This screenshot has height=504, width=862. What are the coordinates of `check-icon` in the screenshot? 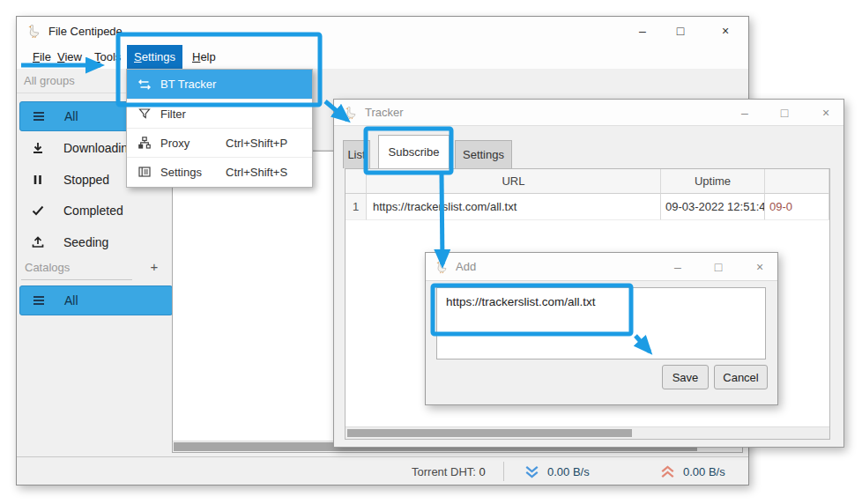 It's located at (38, 211).